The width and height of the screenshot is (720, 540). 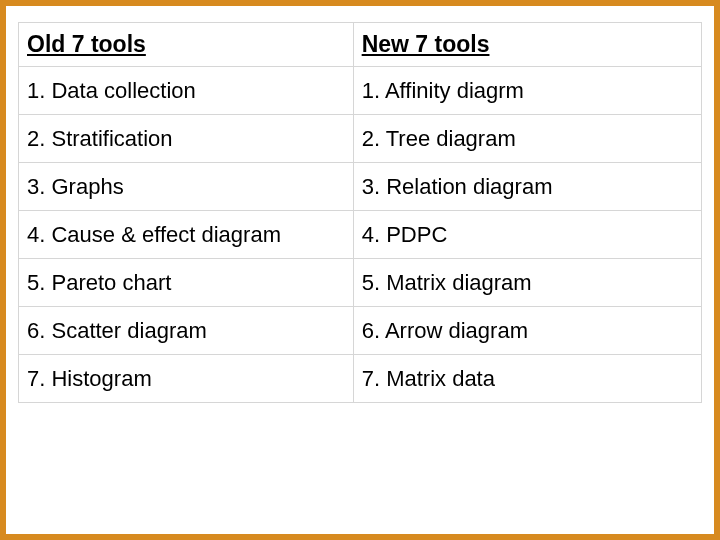 What do you see at coordinates (451, 138) in the screenshot?
I see `new-tool-label: Tree diagram` at bounding box center [451, 138].